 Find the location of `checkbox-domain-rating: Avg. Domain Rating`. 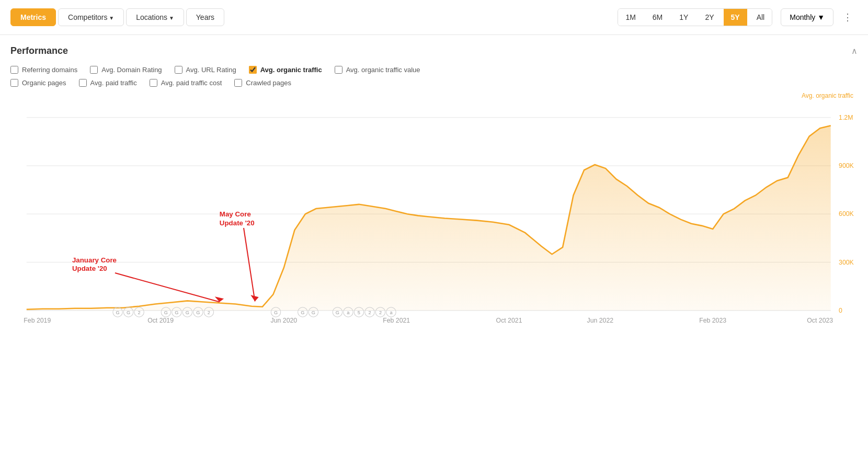

checkbox-domain-rating: Avg. Domain Rating is located at coordinates (125, 70).